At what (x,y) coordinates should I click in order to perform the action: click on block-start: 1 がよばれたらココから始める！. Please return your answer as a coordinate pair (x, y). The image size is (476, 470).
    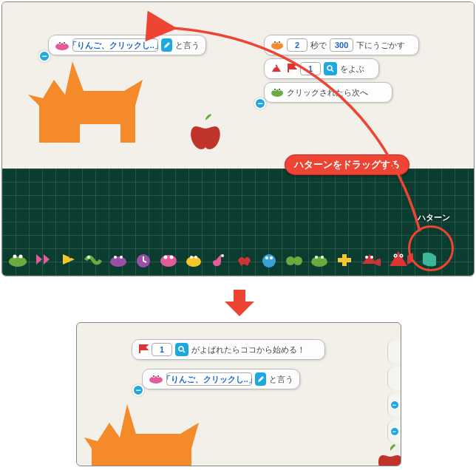
    Looking at the image, I should click on (228, 350).